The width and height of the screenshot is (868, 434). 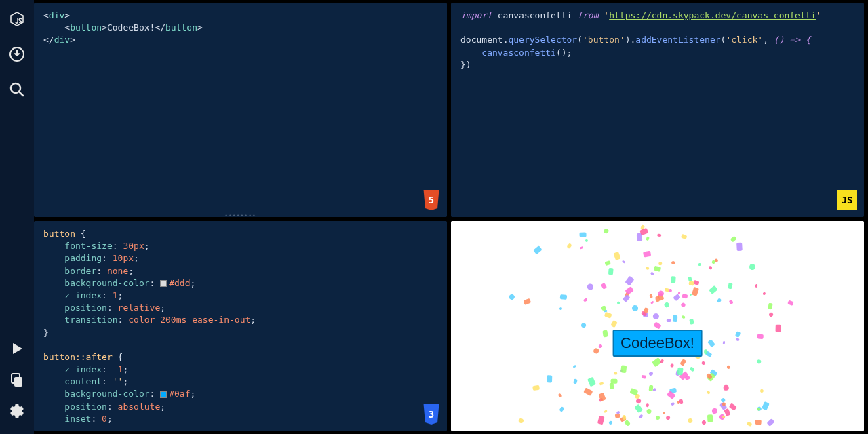 I want to click on search-icon, so click(x=17, y=90).